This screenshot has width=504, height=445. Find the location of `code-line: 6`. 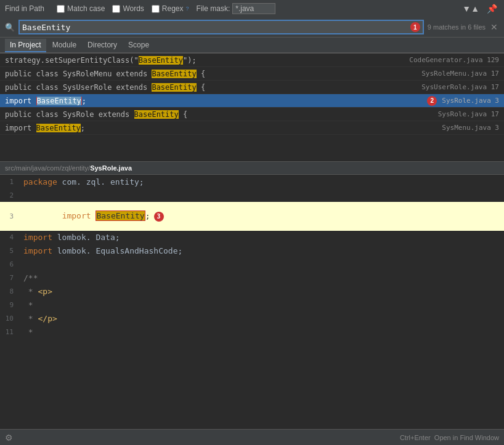

code-line: 6 is located at coordinates (252, 265).